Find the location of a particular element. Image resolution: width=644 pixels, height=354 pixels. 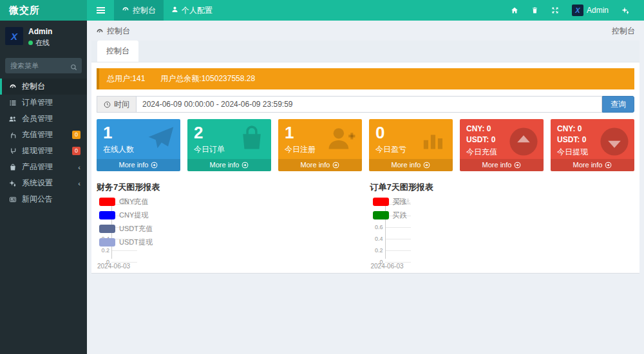

withdraw-badge: 0 is located at coordinates (76, 151).